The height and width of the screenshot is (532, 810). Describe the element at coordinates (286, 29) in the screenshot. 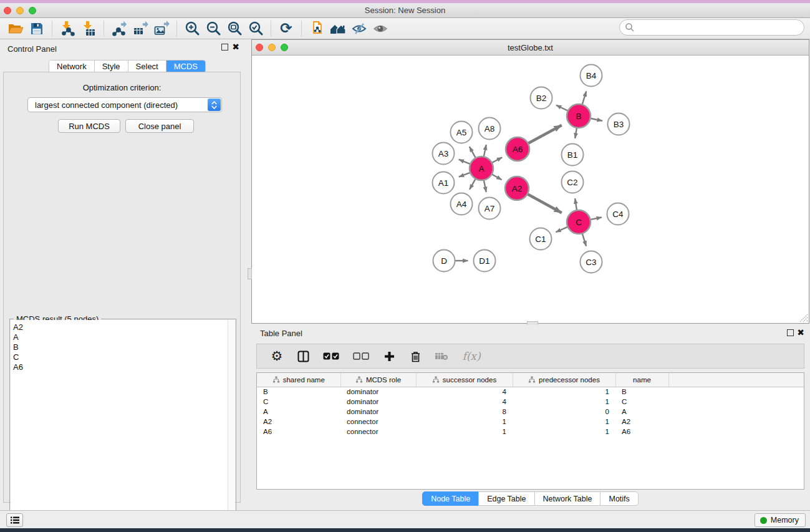

I see `refresh-button: ⟳` at that location.